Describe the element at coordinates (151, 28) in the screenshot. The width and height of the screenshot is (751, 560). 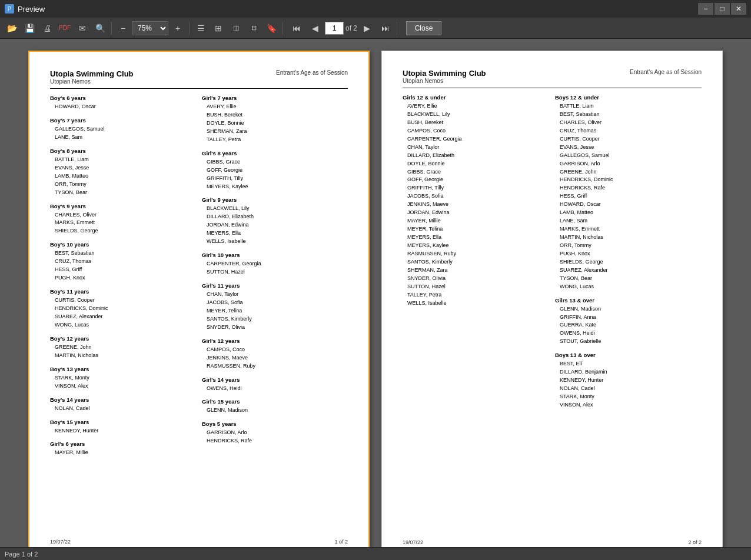
I see `zoom-control: − 75% 50% 100% 125% +` at that location.